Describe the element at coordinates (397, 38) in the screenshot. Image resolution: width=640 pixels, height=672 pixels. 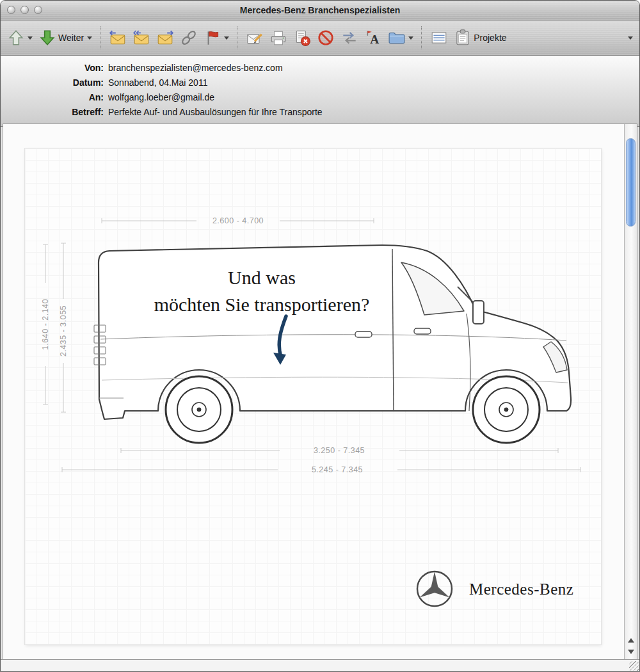
I see `folder-icon` at that location.